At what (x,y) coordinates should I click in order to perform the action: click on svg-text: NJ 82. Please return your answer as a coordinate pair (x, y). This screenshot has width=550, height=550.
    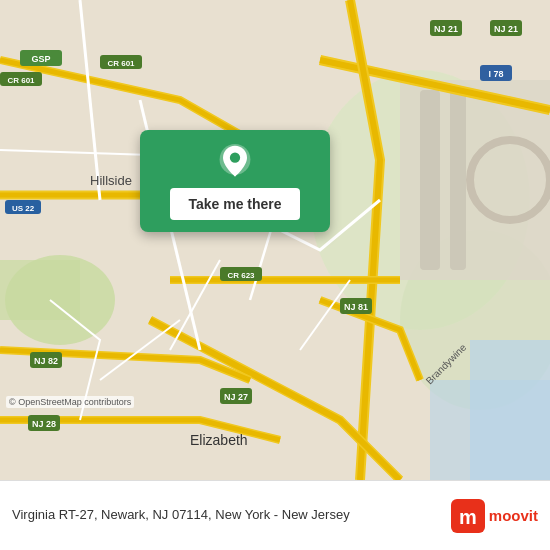
    Looking at the image, I should click on (46, 361).